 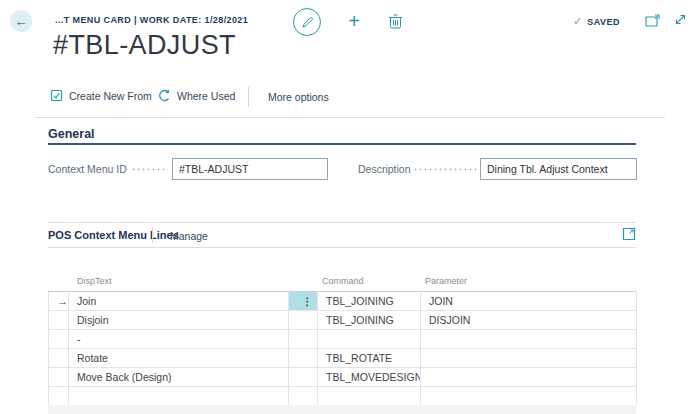 I want to click on expand-page-button, so click(x=680, y=20).